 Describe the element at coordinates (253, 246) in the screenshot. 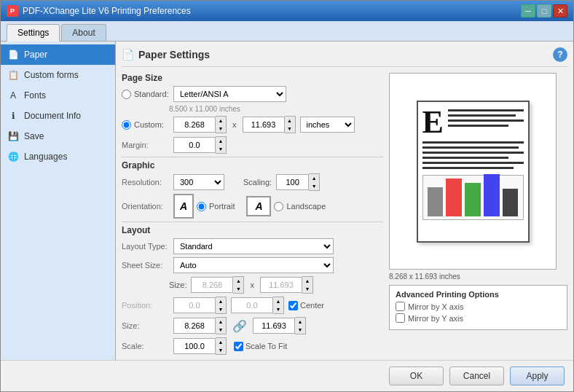

I see `layout-type-select: Standard` at that location.